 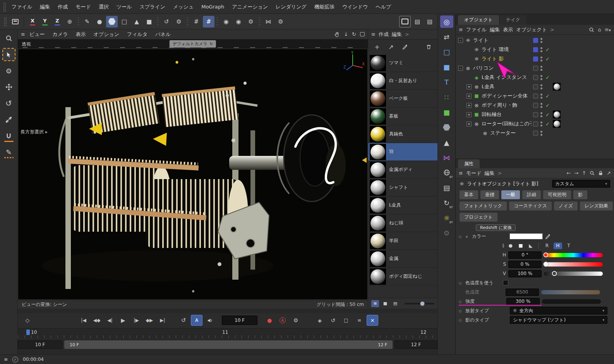 What do you see at coordinates (535, 87) in the screenshot?
I see `tree-row-bracket: + ⊗ L金具 ✓` at bounding box center [535, 87].